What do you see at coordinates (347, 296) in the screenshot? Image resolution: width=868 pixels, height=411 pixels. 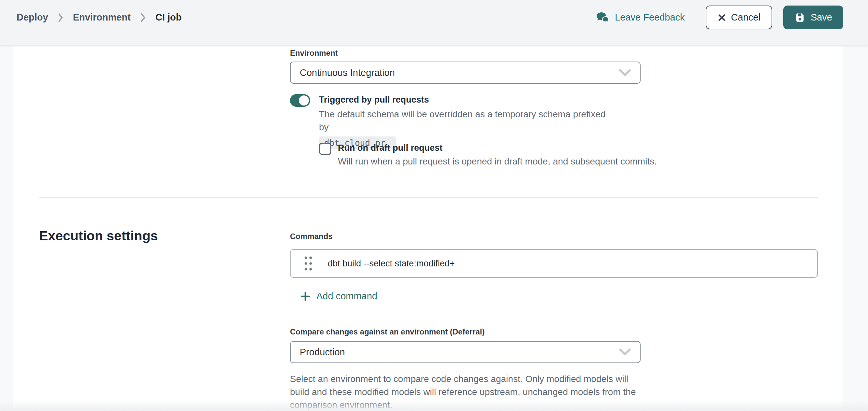 I see `add-command-label: Add command` at bounding box center [347, 296].